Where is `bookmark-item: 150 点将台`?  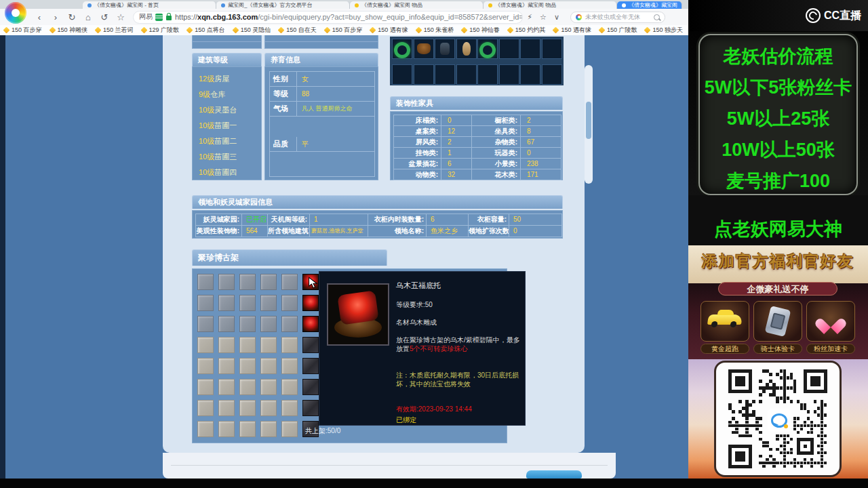
bookmark-item: 150 点将台 is located at coordinates (206, 30).